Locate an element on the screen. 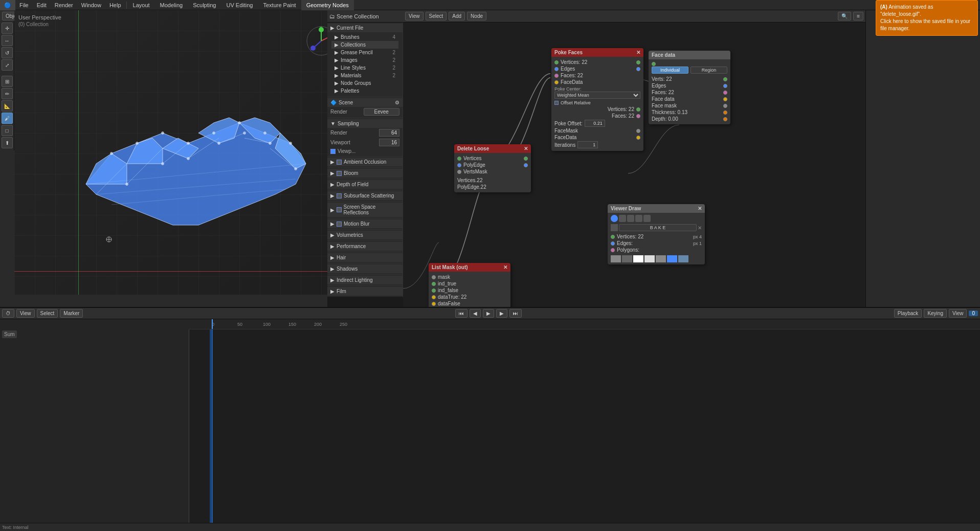  scale-tool: ⤢ is located at coordinates (7, 65).